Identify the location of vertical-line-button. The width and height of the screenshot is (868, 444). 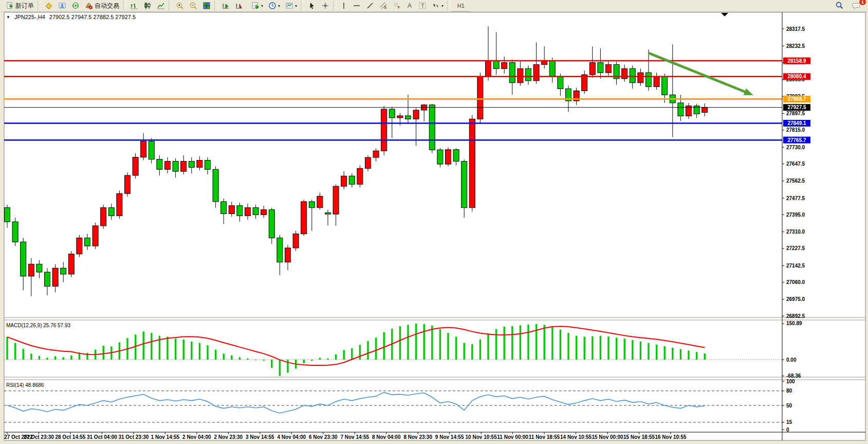
(344, 6).